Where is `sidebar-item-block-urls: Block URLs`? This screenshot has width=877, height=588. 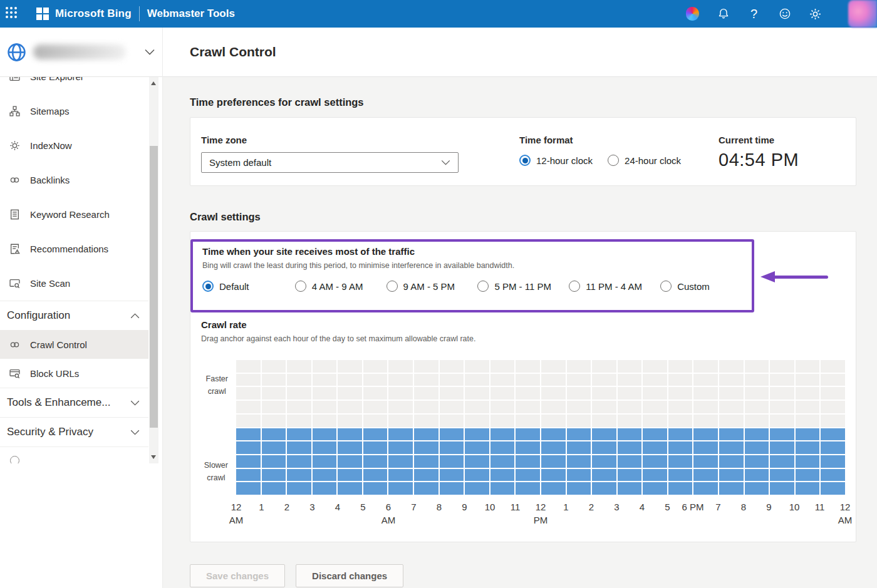
sidebar-item-block-urls: Block URLs is located at coordinates (74, 373).